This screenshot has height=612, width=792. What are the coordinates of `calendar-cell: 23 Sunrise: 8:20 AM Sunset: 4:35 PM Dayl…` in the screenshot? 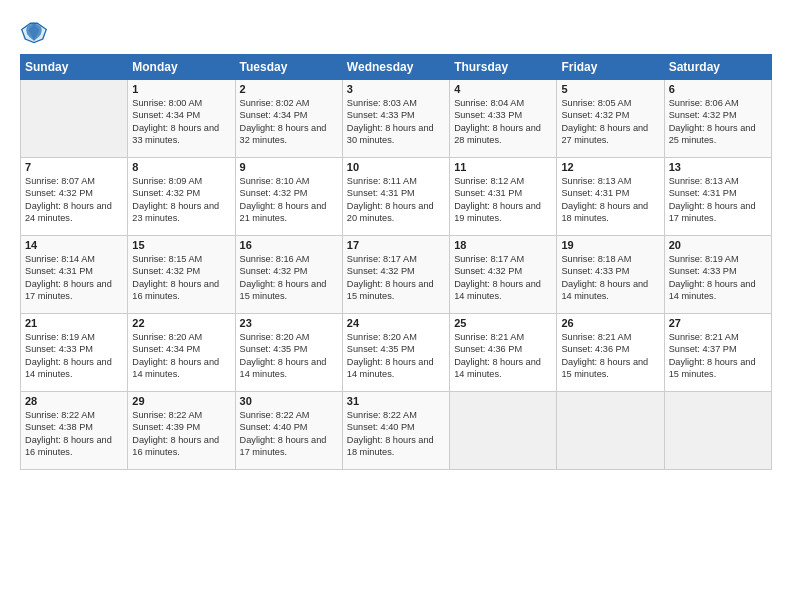 It's located at (288, 353).